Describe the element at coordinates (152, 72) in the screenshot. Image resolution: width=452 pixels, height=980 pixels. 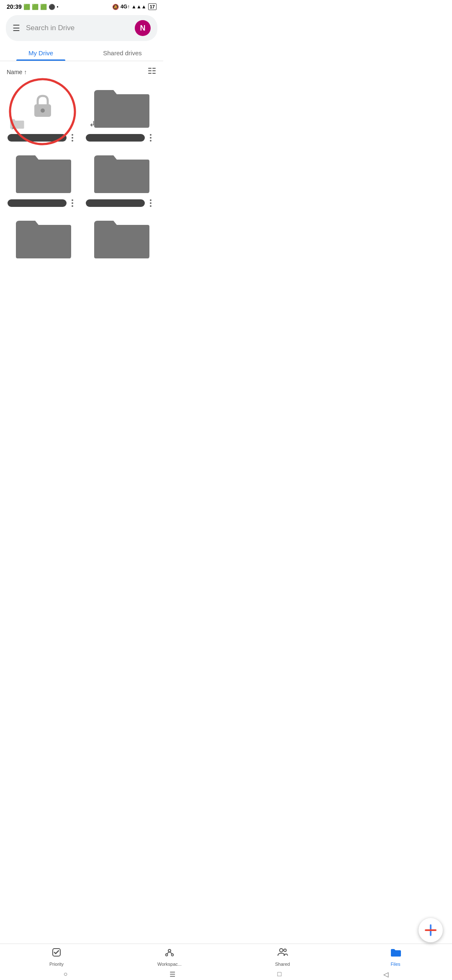
I see `list-view-icon` at that location.